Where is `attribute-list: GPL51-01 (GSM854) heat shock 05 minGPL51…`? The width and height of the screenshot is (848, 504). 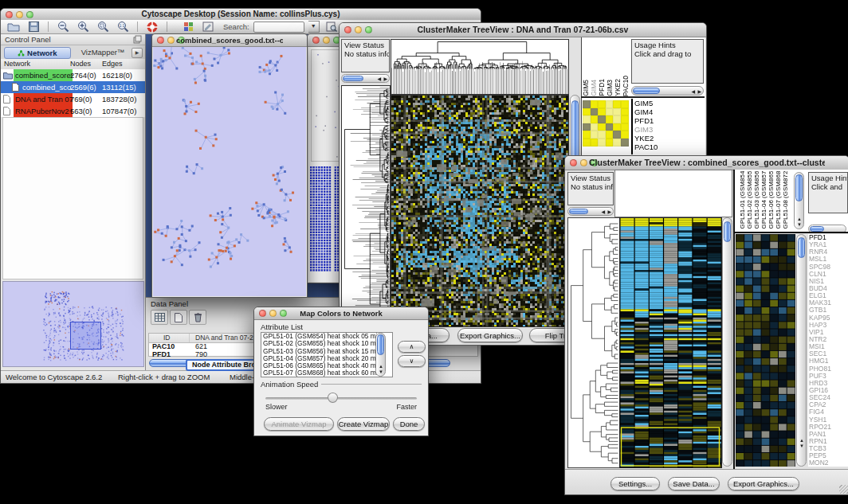
attribute-list: GPL51-01 (GSM854) heat shock 05 minGPL51… is located at coordinates (327, 355).